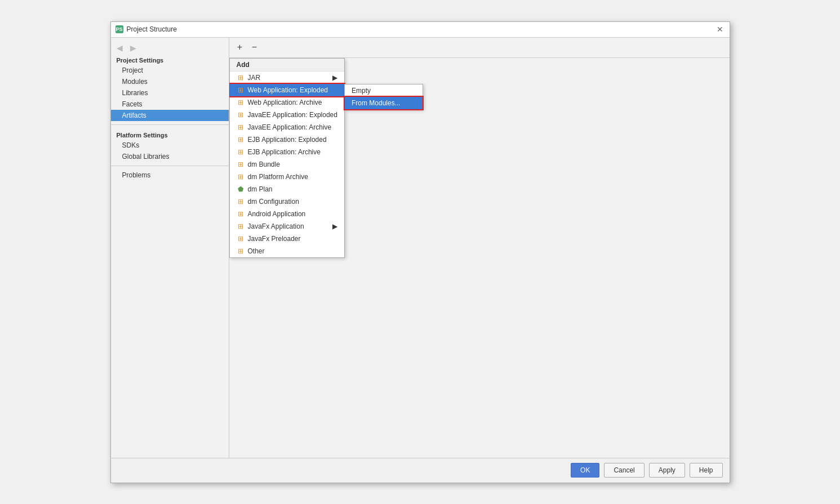 This screenshot has height=504, width=840. Describe the element at coordinates (287, 202) in the screenshot. I see `dropdown-item-dm-configuration: ⊞ dm Configuration` at that location.